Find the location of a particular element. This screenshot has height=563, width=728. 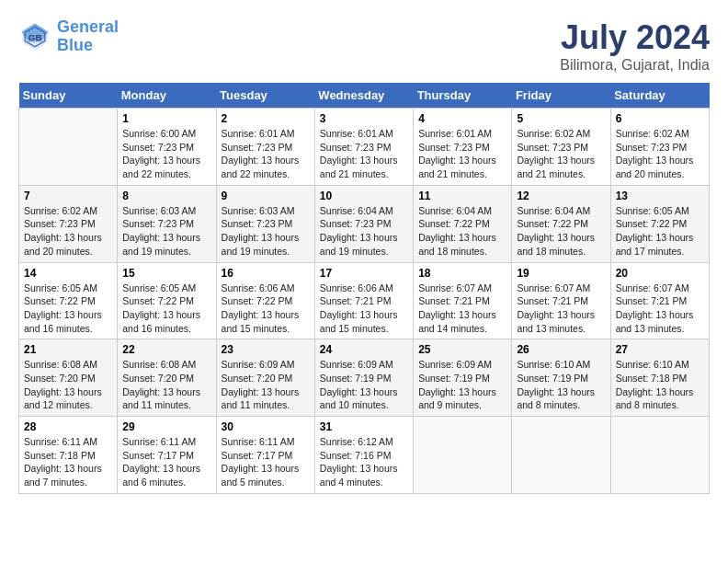

day-number: 3 is located at coordinates (364, 119).